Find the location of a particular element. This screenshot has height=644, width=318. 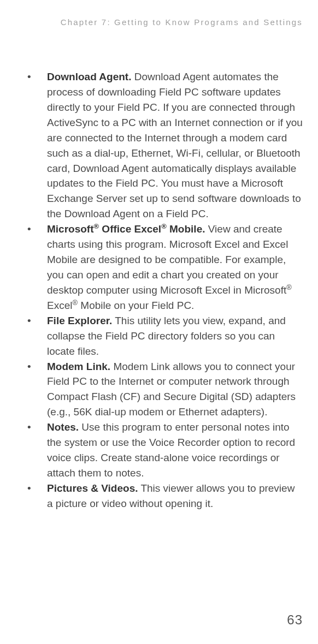

item-title: Download Agent. is located at coordinates (89, 76).